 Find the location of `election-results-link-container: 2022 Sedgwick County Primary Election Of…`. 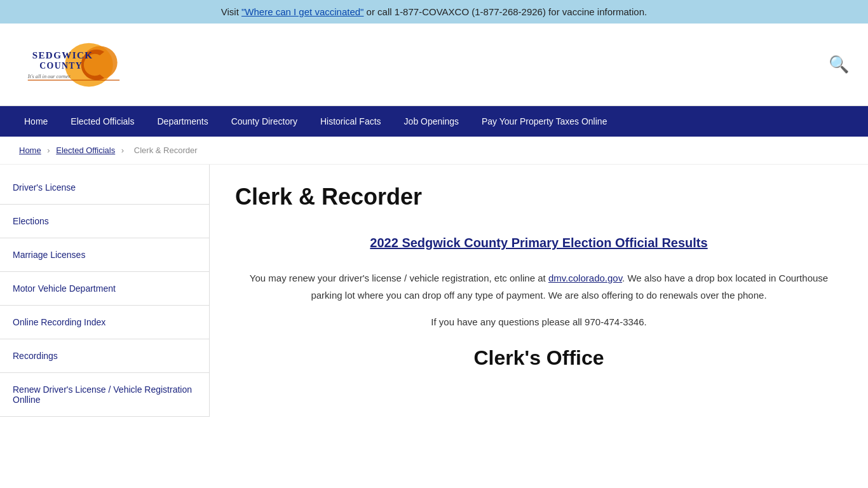

election-results-link-container: 2022 Sedgwick County Primary Election Of… is located at coordinates (539, 243).